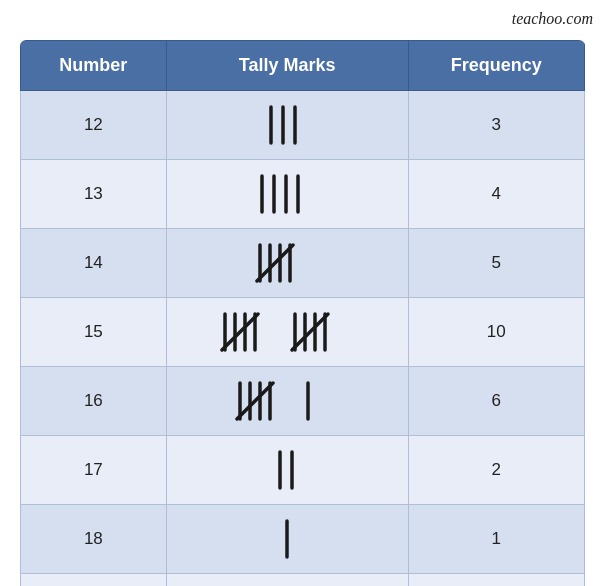  I want to click on frequency-cell: 3, so click(496, 126).